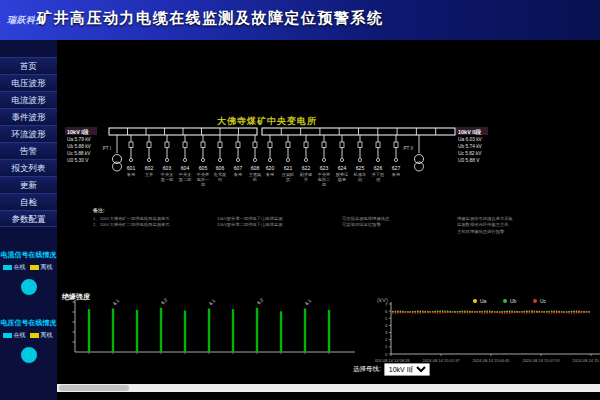 This screenshot has width=600, height=400. What do you see at coordinates (470, 132) in the screenshot?
I see `bus-name: 10kV II段` at bounding box center [470, 132].